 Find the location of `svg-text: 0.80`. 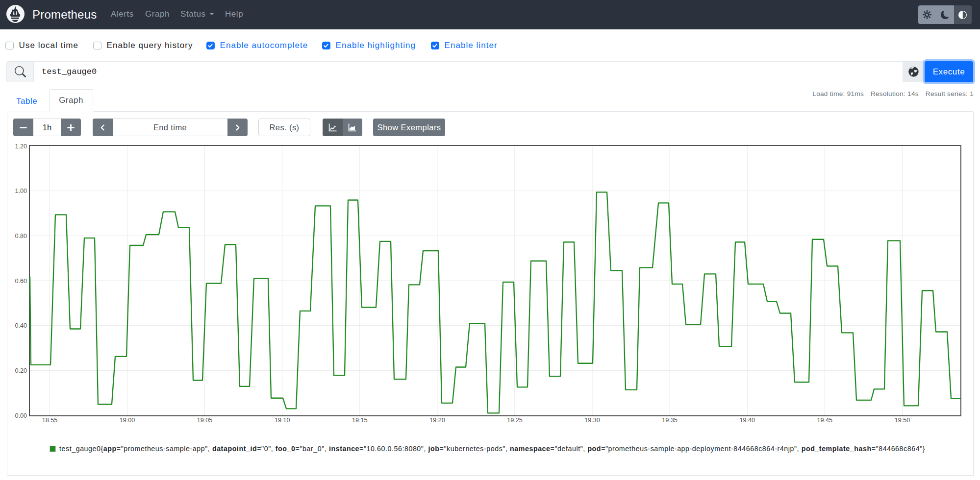

svg-text: 0.80 is located at coordinates (21, 236).